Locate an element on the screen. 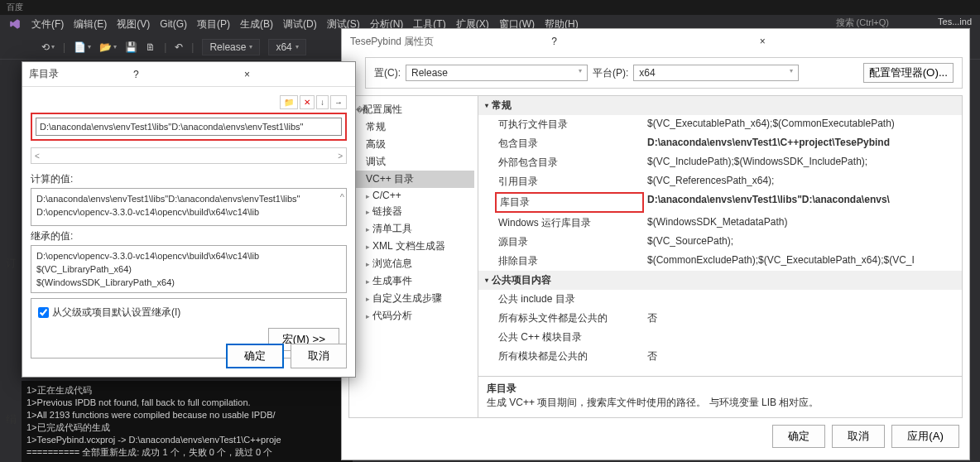 The image size is (980, 462). vs-logo-icon is located at coordinates (15, 24).